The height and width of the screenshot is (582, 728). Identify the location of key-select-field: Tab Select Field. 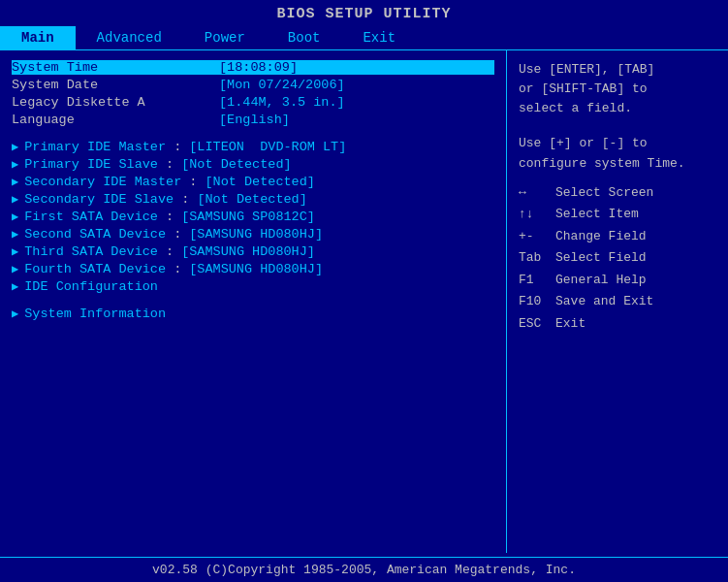
(617, 258).